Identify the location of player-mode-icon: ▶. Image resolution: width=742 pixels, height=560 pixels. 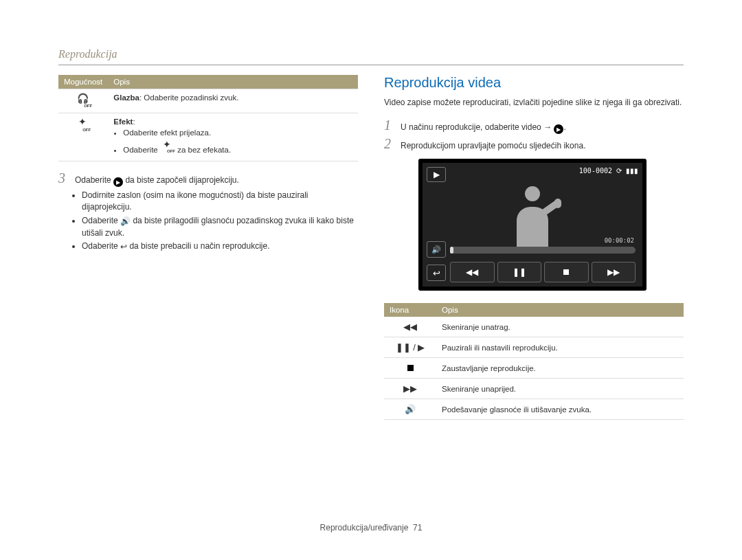
(436, 175).